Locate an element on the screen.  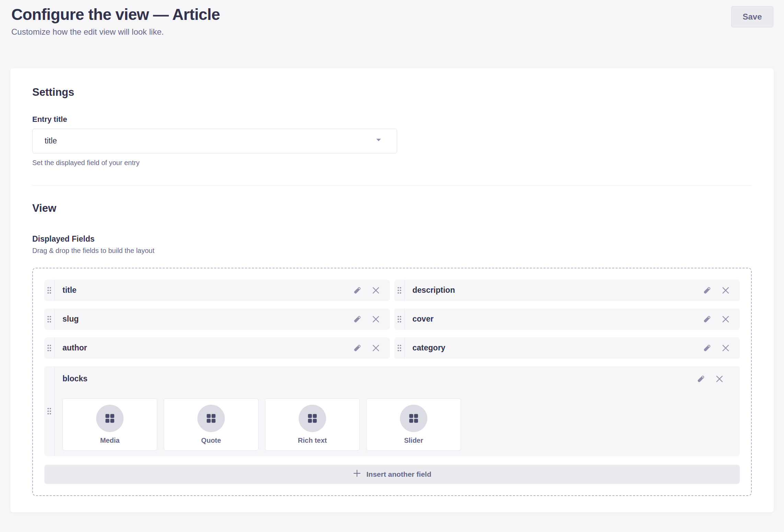
entry-title-label: Entry title is located at coordinates (392, 119).